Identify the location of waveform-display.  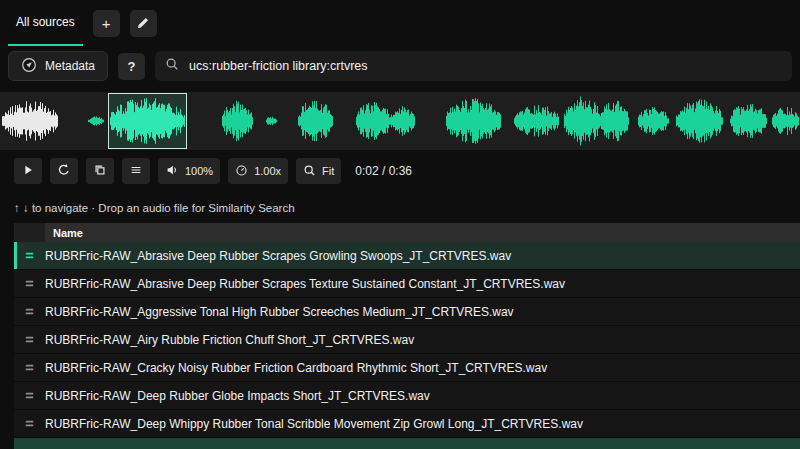
(400, 121).